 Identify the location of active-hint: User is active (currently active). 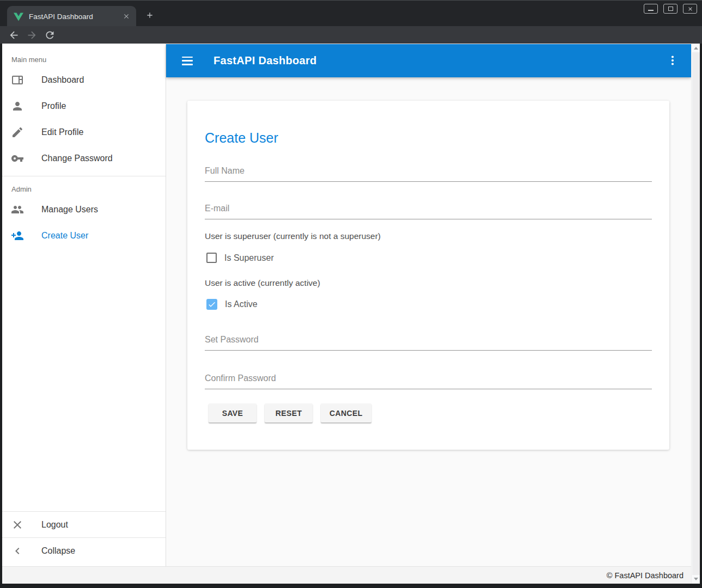
(428, 283).